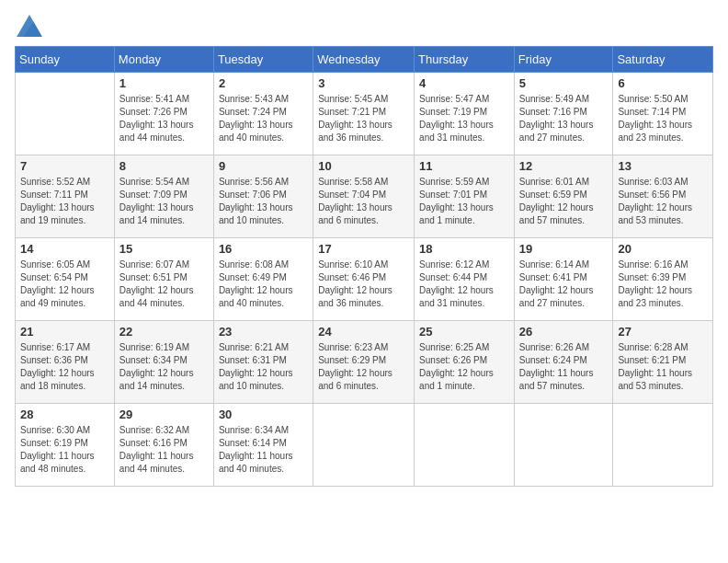 This screenshot has width=728, height=563. Describe the element at coordinates (563, 362) in the screenshot. I see `calendar-cell: 26Sunrise: 6:26 AMSunset: 6:24 PMDayligh…` at that location.